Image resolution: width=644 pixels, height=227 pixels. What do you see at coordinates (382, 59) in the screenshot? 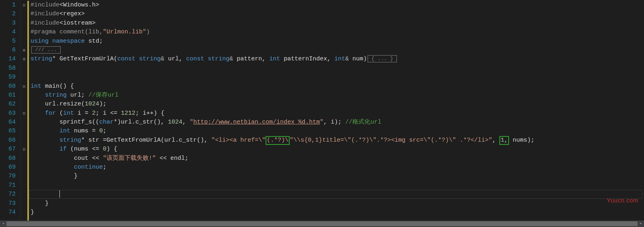
I see `folded-region: { ... }` at bounding box center [382, 59].